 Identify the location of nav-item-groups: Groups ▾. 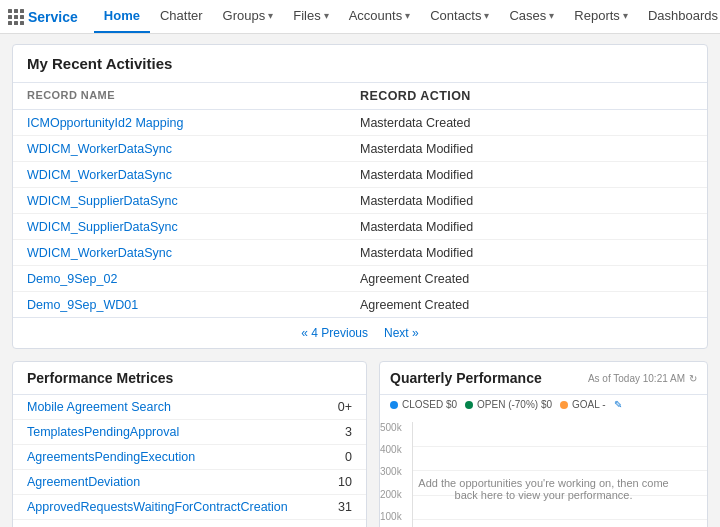
(248, 16).